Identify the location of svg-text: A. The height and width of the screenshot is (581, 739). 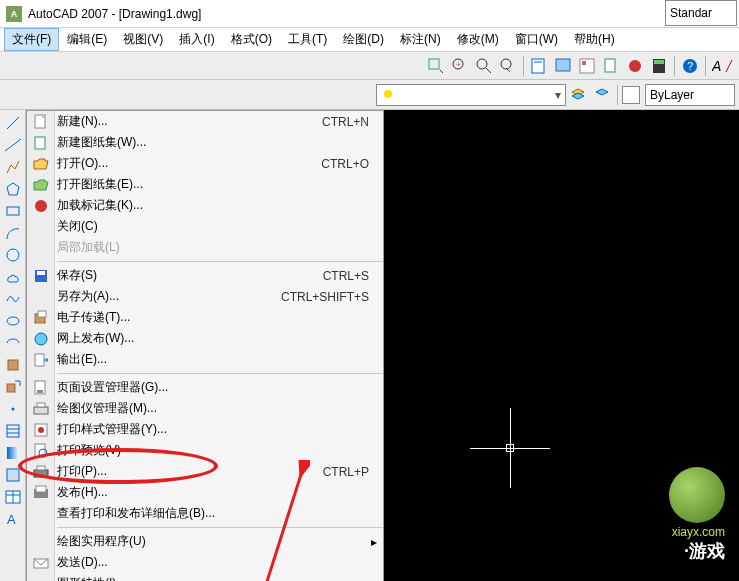
(12, 520).